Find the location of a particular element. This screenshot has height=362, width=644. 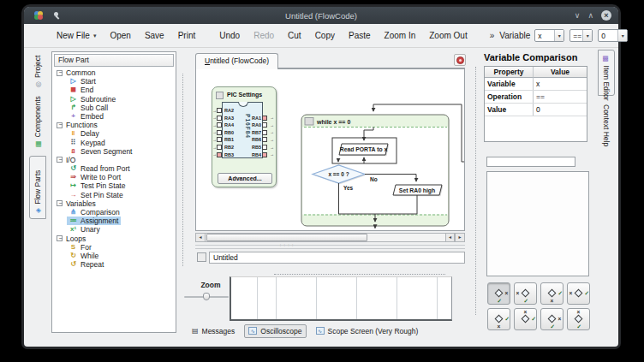

tab-scope-screen-very-rough-: ∿Scope Screen (Very Rough) is located at coordinates (367, 331).